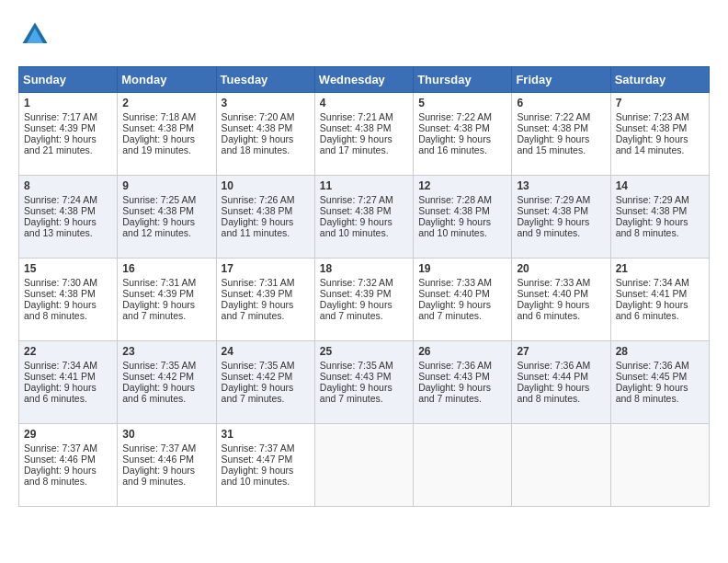  Describe the element at coordinates (258, 133) in the screenshot. I see `day-info: Sunrise: 7:20 AMSunset: 4:38 PMDaylight:…` at that location.